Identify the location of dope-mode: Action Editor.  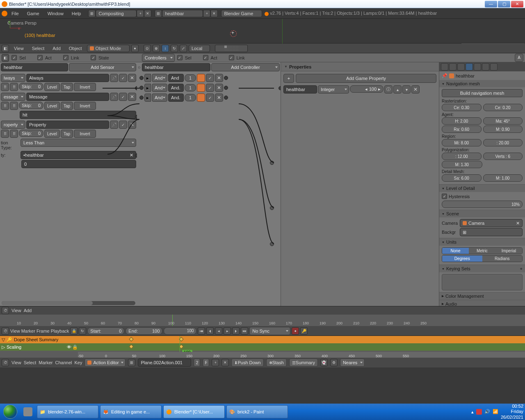
(105, 363).